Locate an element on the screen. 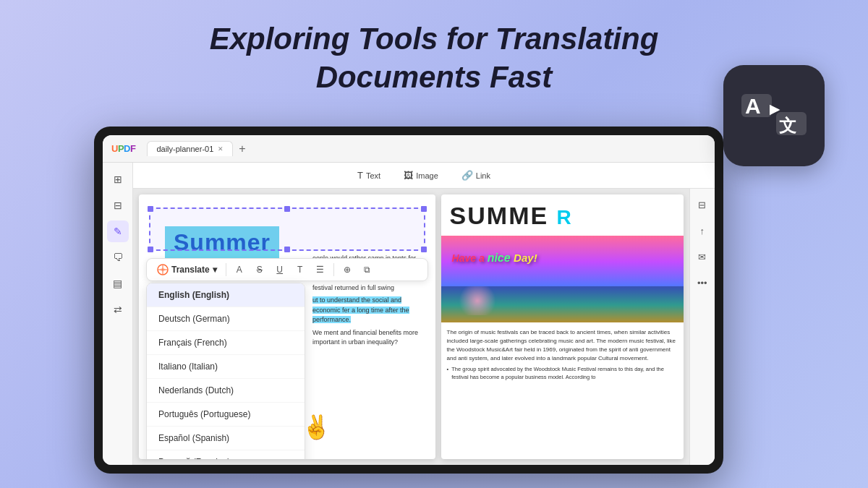  smoke-effect is located at coordinates (477, 301).